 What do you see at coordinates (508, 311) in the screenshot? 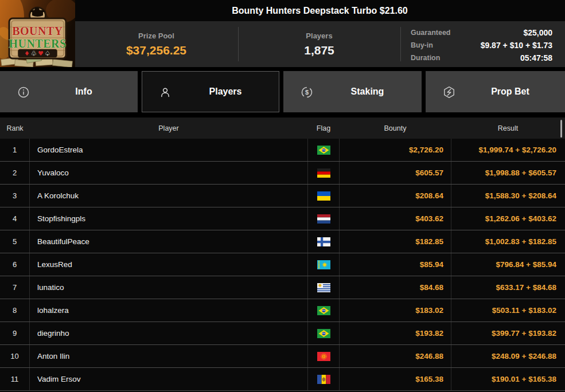
I see `result-value: $503.11 + $183.02` at bounding box center [508, 311].